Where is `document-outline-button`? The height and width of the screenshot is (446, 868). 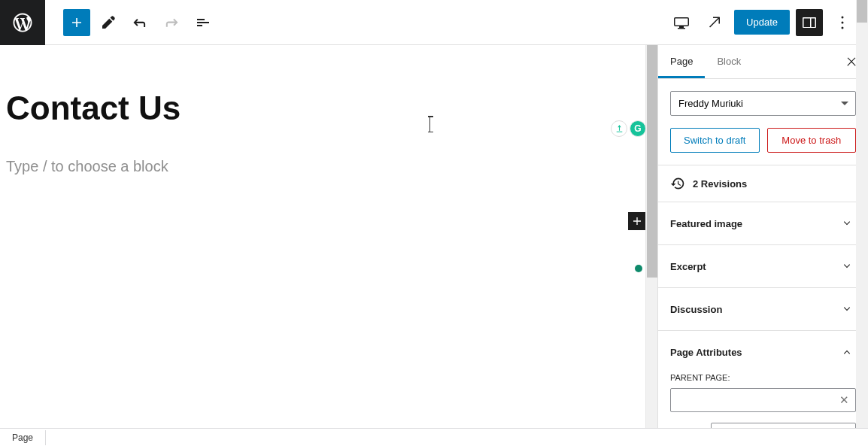
document-outline-button is located at coordinates (203, 23).